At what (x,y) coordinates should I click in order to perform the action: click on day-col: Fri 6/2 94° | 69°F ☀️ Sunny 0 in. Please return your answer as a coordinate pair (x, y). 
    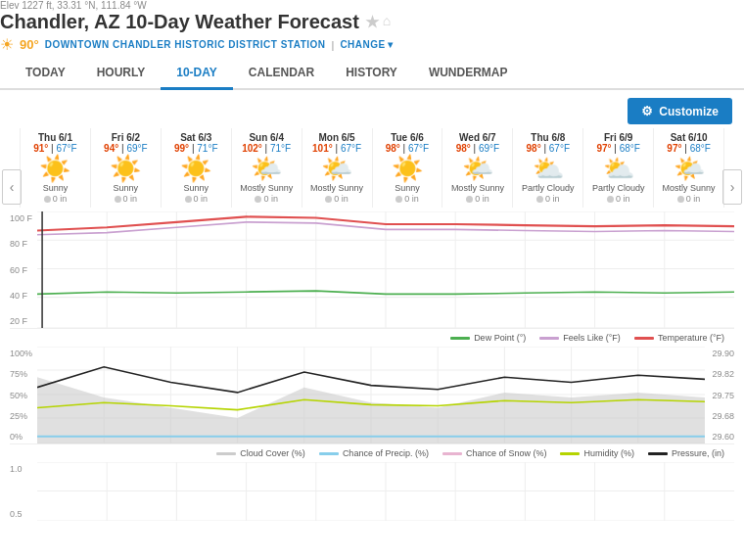
    Looking at the image, I should click on (126, 168).